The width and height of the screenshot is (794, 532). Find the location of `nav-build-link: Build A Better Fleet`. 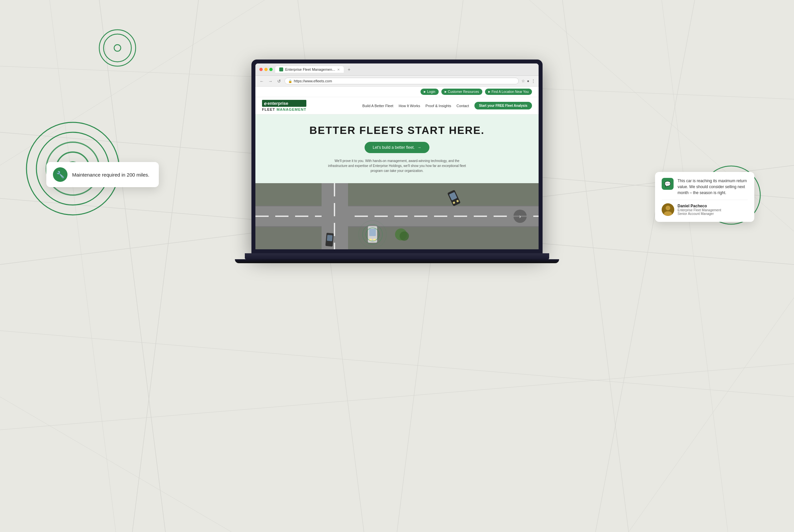

nav-build-link: Build A Better Fleet is located at coordinates (378, 106).